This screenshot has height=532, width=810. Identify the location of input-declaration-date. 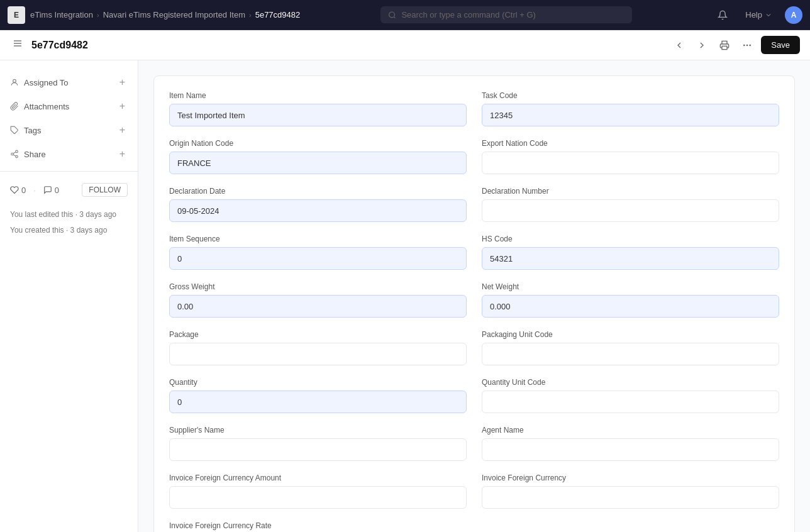
(318, 211).